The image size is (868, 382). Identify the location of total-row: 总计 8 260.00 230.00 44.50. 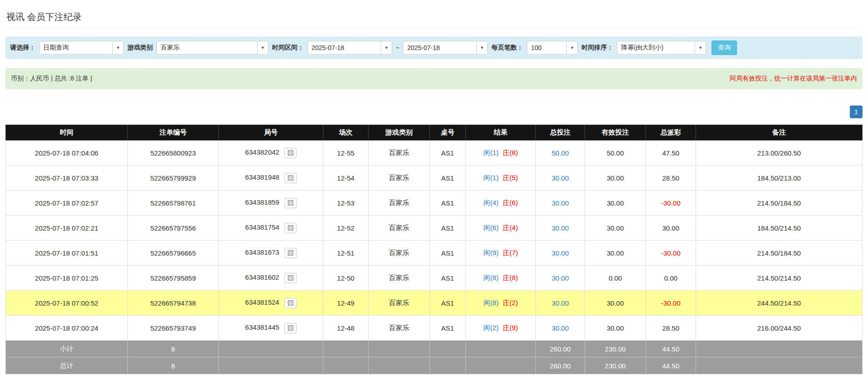
(434, 366).